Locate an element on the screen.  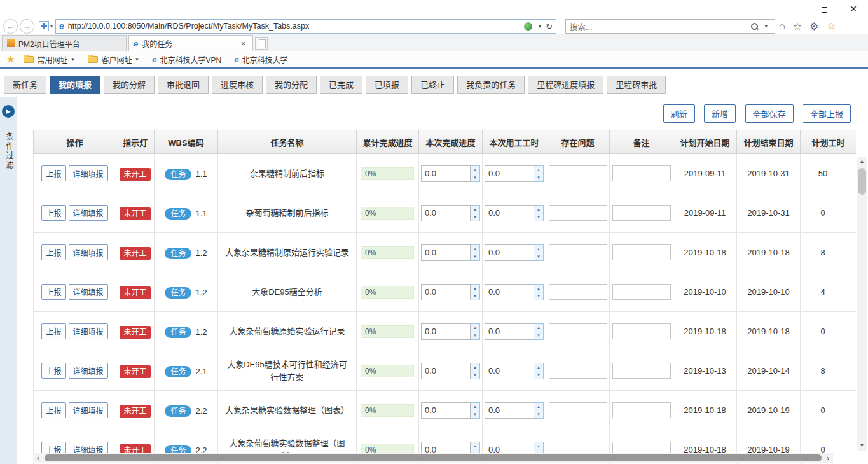
forward-button: → is located at coordinates (27, 27).